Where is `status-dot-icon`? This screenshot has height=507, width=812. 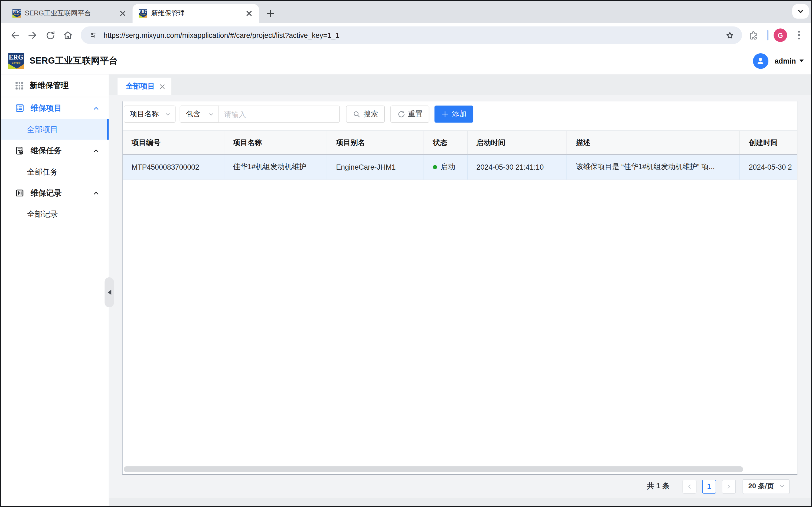 status-dot-icon is located at coordinates (435, 167).